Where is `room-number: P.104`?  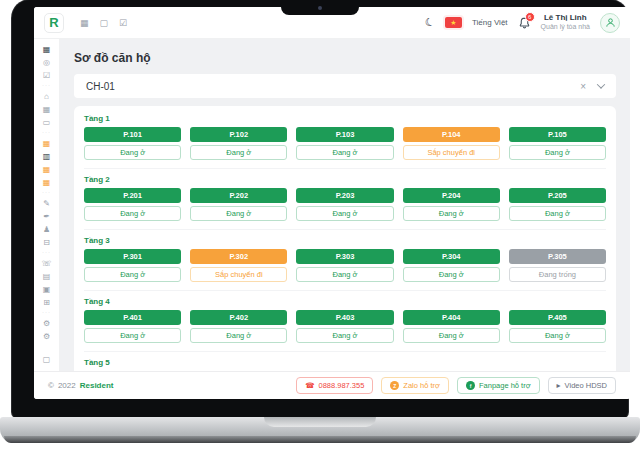
room-number: P.104 is located at coordinates (452, 134).